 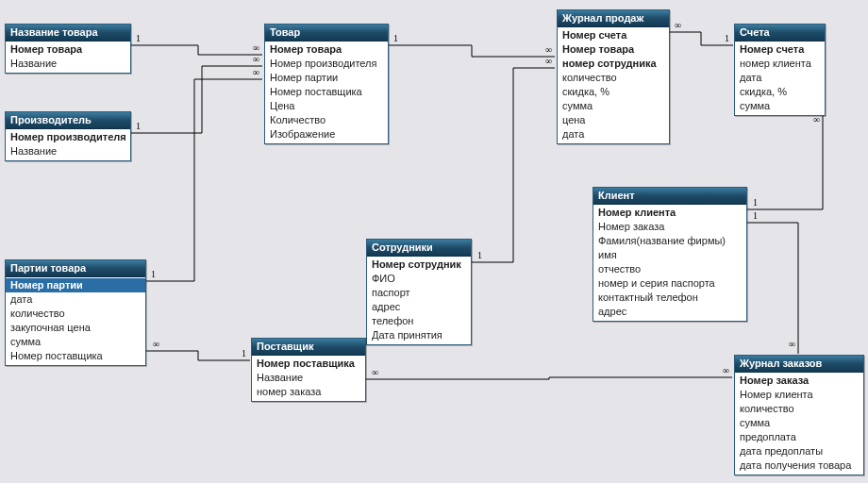 What do you see at coordinates (419, 292) in the screenshot?
I see `field-row: паспорт` at bounding box center [419, 292].